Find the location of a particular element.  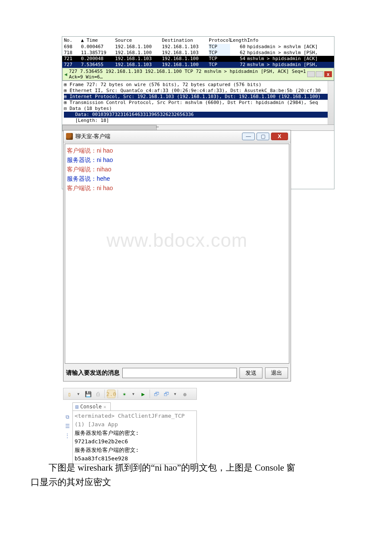

caption-line1: 下图是 wireshark 抓到到的“ni hao”的明文包，上图是 Conso… is located at coordinates (197, 468).